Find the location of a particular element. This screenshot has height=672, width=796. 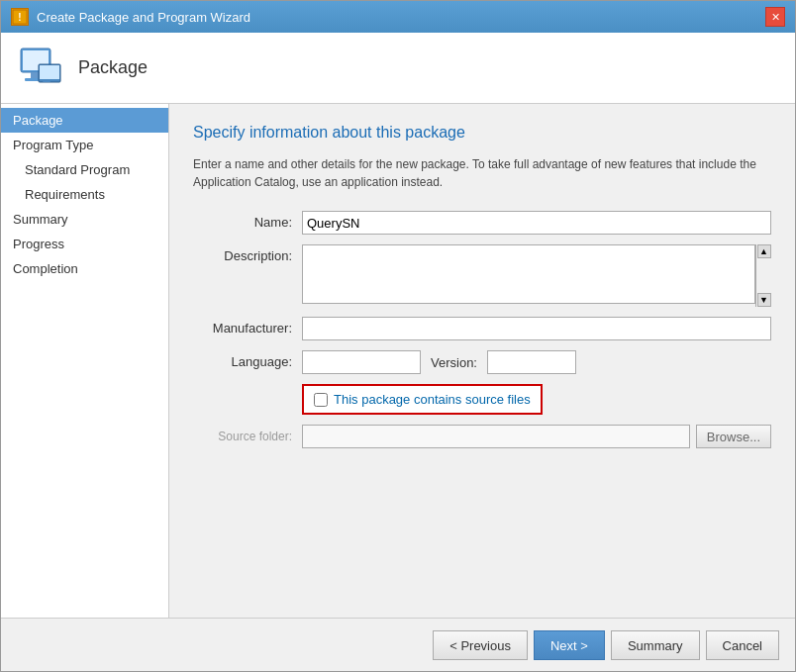

summary-button: Summary is located at coordinates (655, 645).